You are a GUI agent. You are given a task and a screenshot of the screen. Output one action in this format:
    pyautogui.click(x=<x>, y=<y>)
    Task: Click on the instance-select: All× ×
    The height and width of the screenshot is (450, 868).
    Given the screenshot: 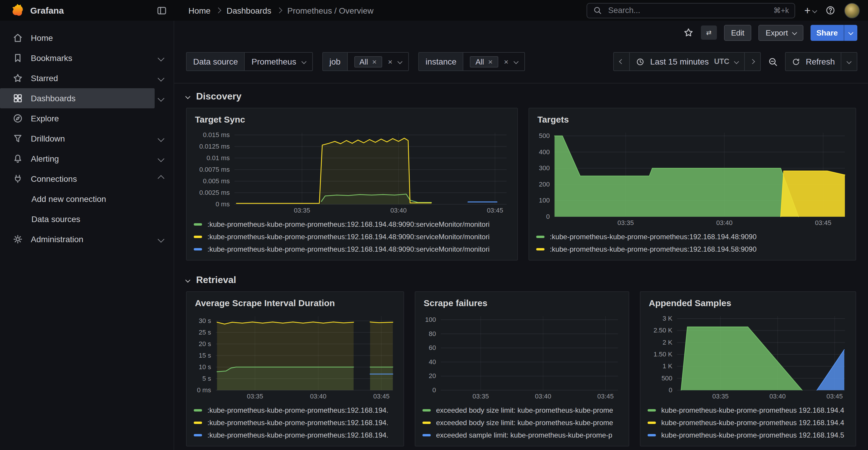 What is the action you would take?
    pyautogui.click(x=494, y=62)
    